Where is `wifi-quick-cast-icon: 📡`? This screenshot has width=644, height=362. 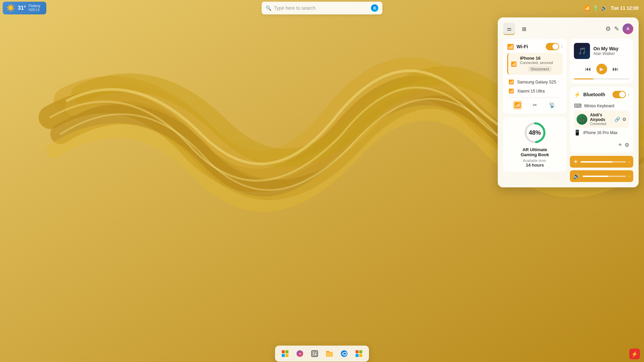
wifi-quick-cast-icon: 📡 is located at coordinates (552, 105).